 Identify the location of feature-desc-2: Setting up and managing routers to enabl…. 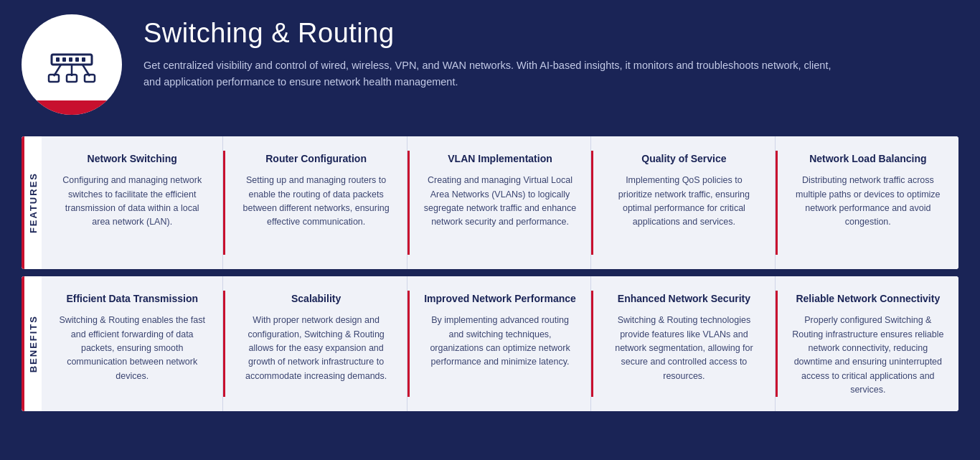
(316, 202).